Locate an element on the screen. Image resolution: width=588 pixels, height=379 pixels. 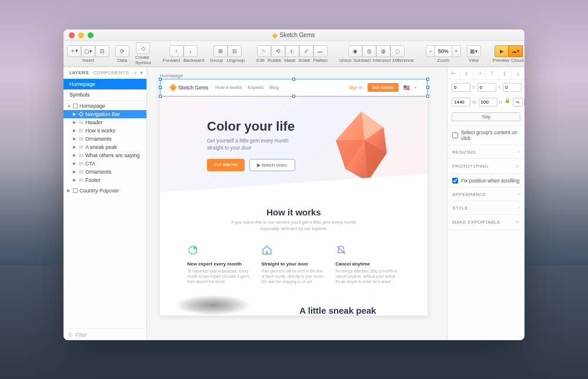
tab-components: COMPONENTS is located at coordinates (111, 73).